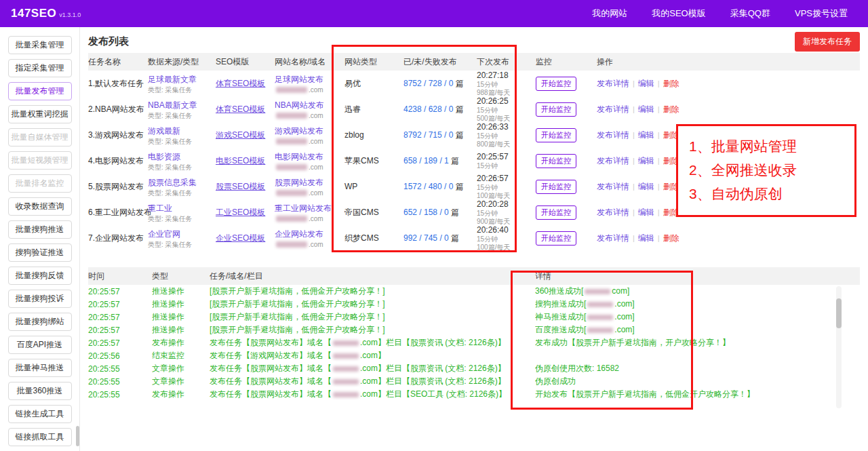  I want to click on log-detail: 360推送成功[com], so click(697, 292).